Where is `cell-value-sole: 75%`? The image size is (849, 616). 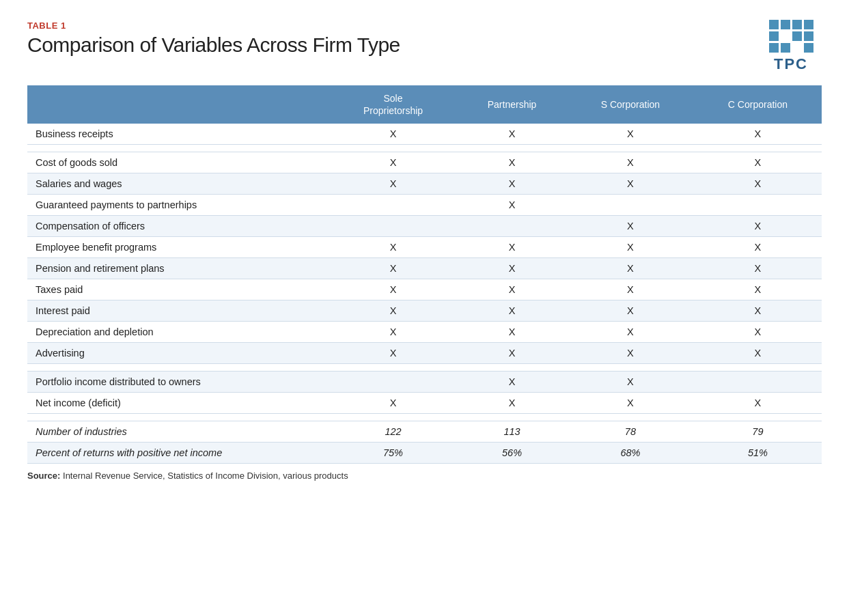 cell-value-sole: 75% is located at coordinates (393, 453).